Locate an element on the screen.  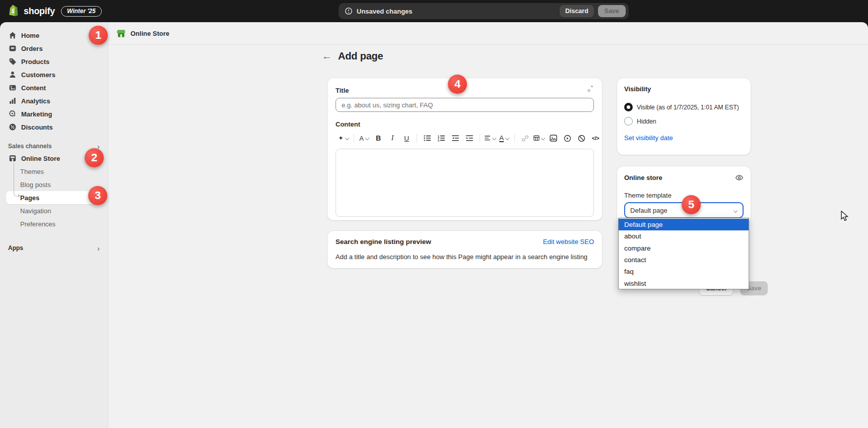
content-icon is located at coordinates (12, 88).